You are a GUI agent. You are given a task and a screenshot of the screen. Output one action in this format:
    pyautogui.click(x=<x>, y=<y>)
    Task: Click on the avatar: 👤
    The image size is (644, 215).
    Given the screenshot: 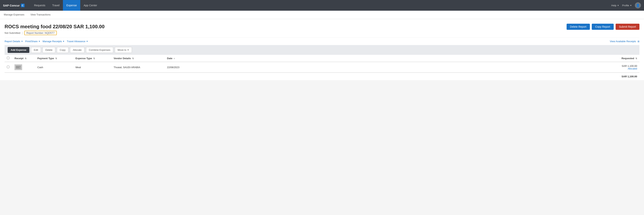 What is the action you would take?
    pyautogui.click(x=638, y=6)
    